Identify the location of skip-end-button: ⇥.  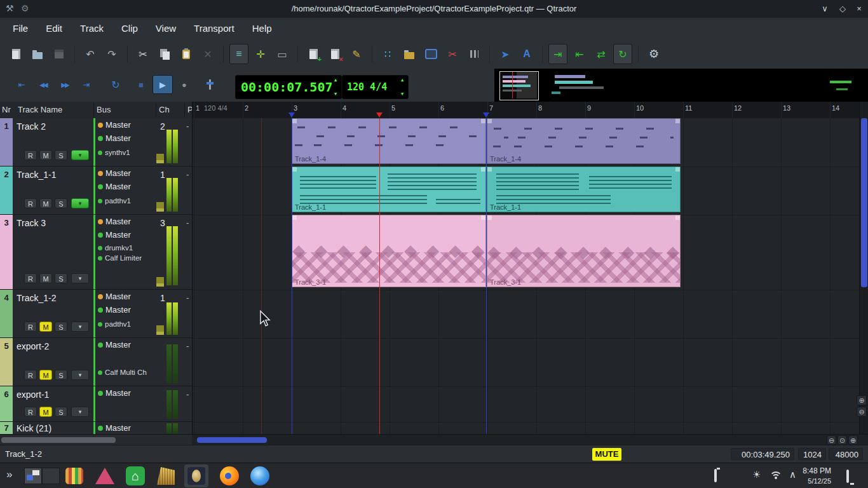
(86, 85).